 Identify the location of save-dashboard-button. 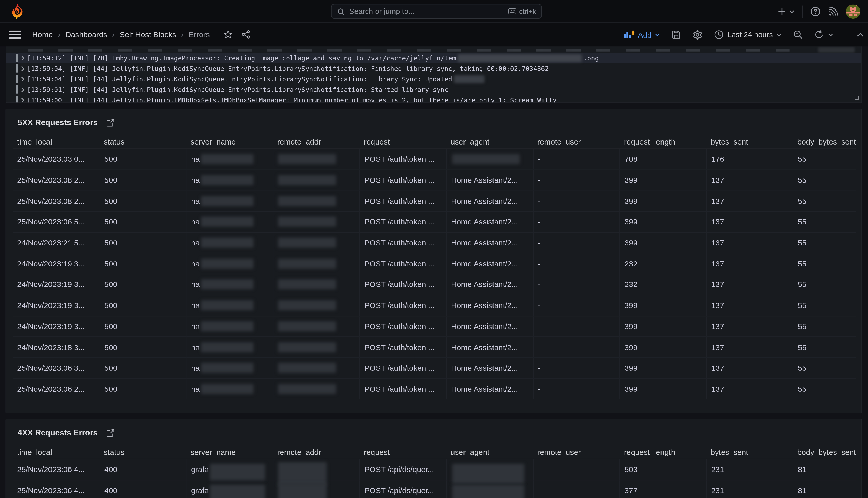
(676, 35).